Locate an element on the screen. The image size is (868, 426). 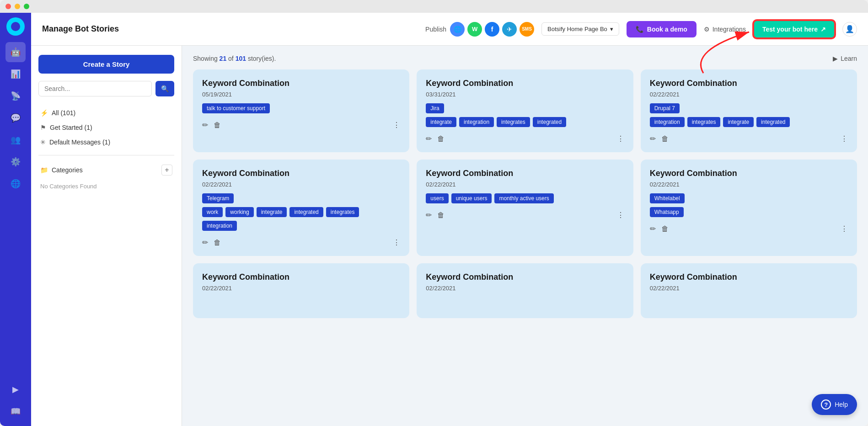
tag: integrates is located at coordinates (343, 212).